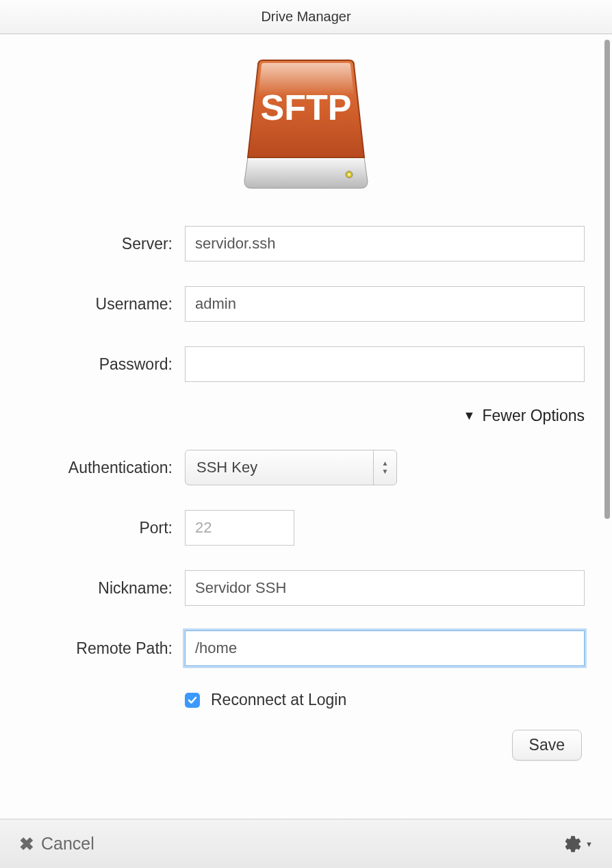 The image size is (612, 868). Describe the element at coordinates (533, 416) in the screenshot. I see `options-toggle-label: Fewer Options` at that location.